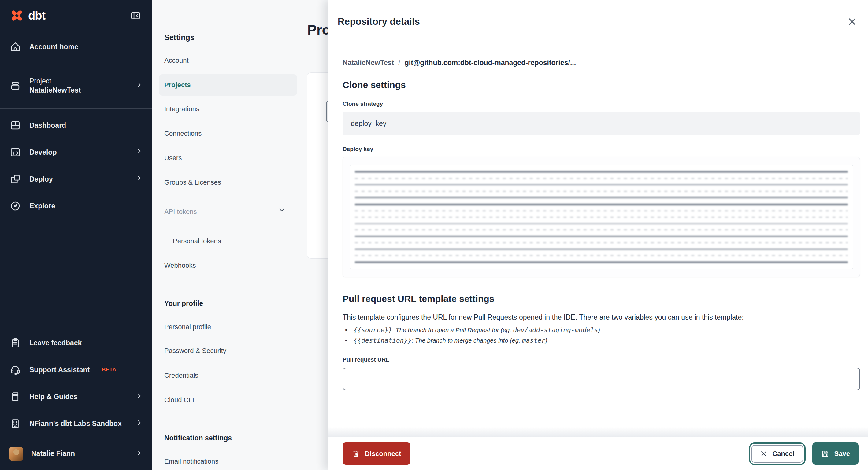 The image size is (868, 470). I want to click on develop-icon, so click(16, 152).